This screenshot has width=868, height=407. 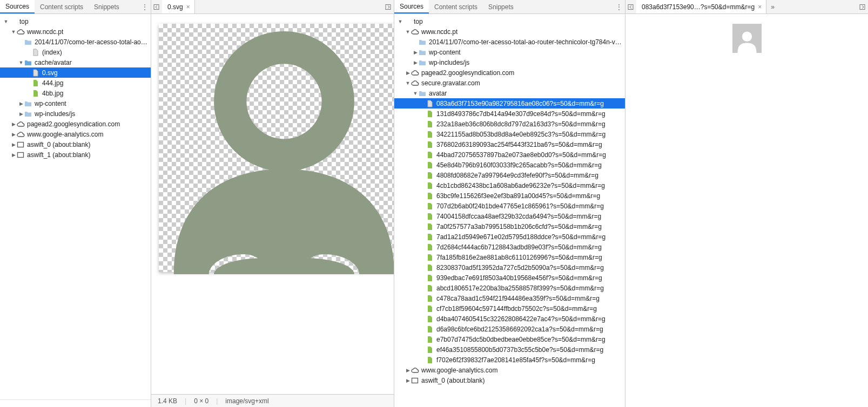 I want to click on tree-item: 2014/11/07/como-ter-acesso-total-ao-ro, so click(x=76, y=42).